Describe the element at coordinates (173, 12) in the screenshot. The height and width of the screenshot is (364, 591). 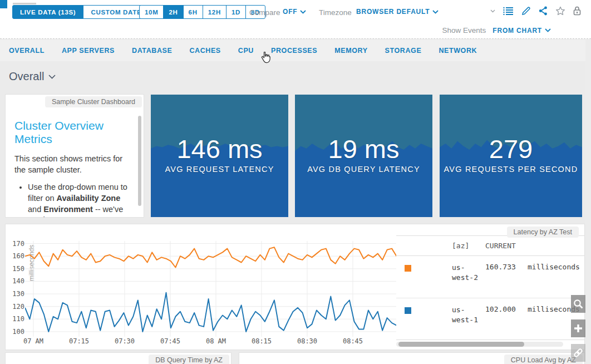
I see `time-preset-2h: 2H` at that location.